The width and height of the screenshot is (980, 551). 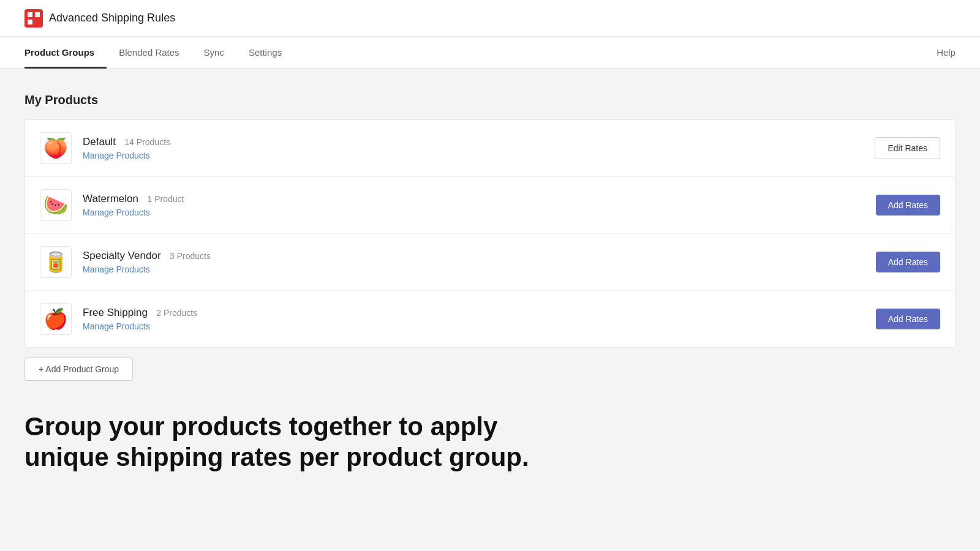 What do you see at coordinates (479, 148) in the screenshot?
I see `product-info-default: Default 14 Products Manage Products` at bounding box center [479, 148].